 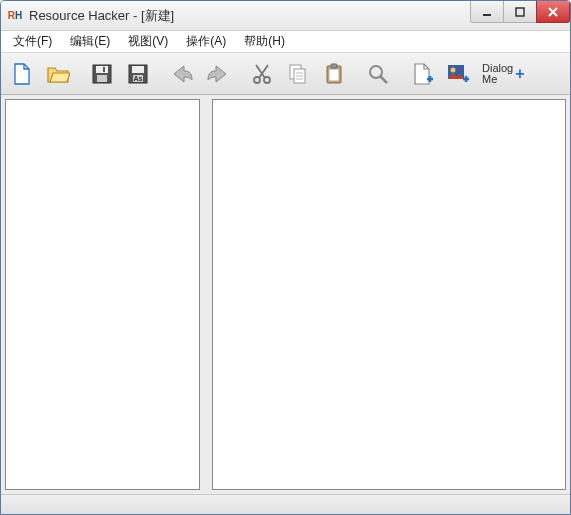 I want to click on plus-icon: +, so click(x=520, y=74).